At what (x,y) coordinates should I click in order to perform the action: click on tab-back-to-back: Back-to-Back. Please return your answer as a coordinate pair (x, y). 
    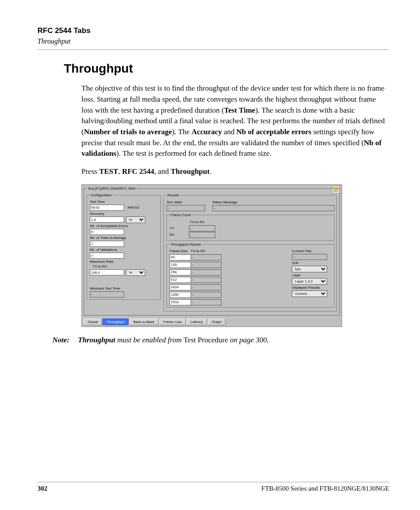
    Looking at the image, I should click on (144, 322).